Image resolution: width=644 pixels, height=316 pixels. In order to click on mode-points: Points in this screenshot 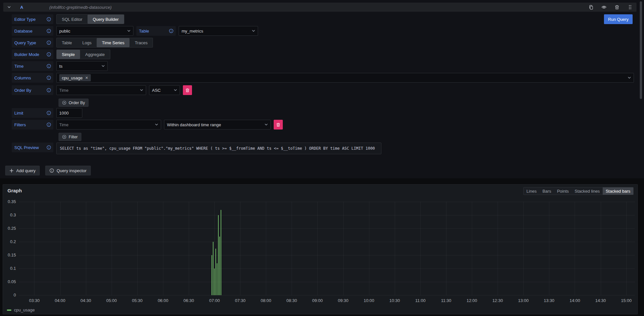, I will do `click(563, 191)`.